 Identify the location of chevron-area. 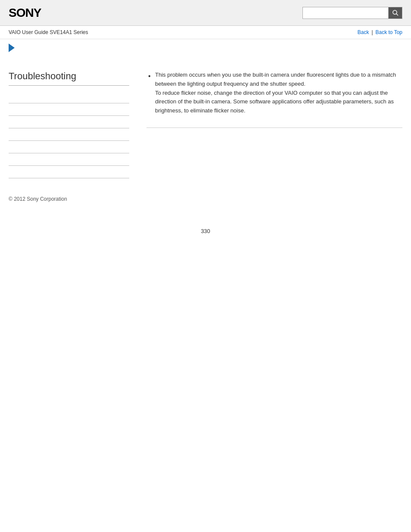
(206, 51).